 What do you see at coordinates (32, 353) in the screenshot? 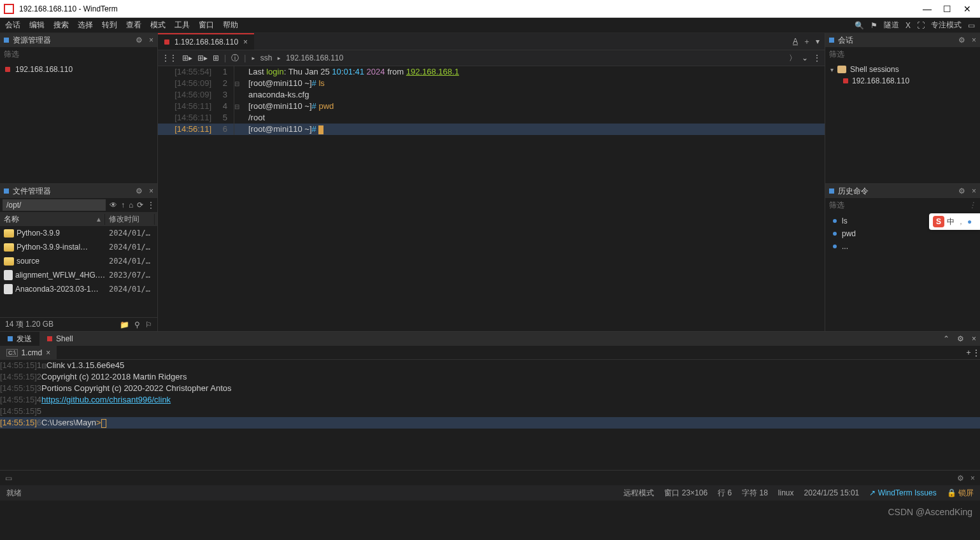
I see `subtab-label: 1.cmd` at bounding box center [32, 353].